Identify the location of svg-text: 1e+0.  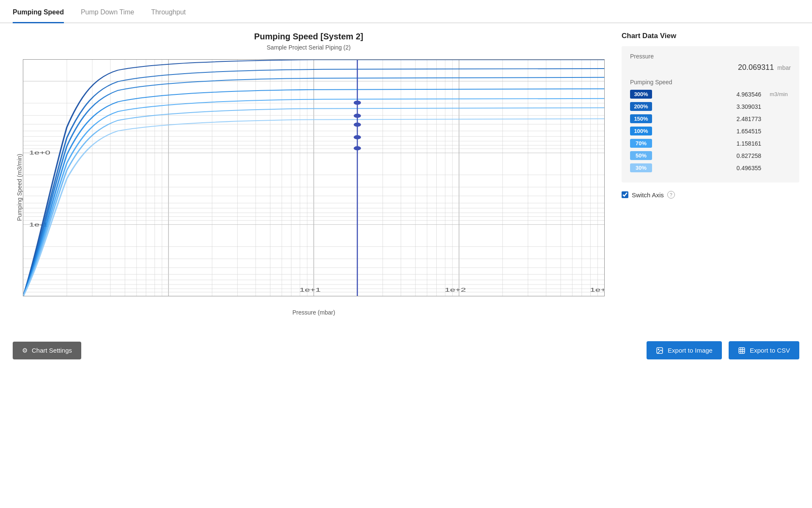
(40, 152).